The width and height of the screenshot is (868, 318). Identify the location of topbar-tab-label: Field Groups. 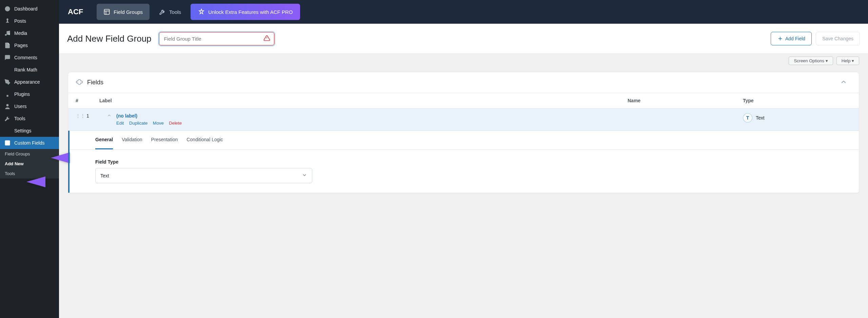
(128, 12).